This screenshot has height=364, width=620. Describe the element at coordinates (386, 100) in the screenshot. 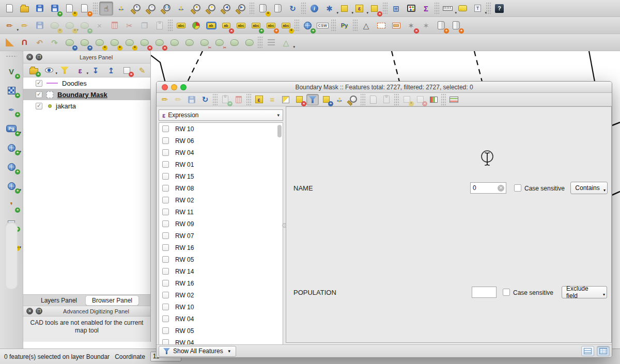

I see `paste-rows-icon` at that location.